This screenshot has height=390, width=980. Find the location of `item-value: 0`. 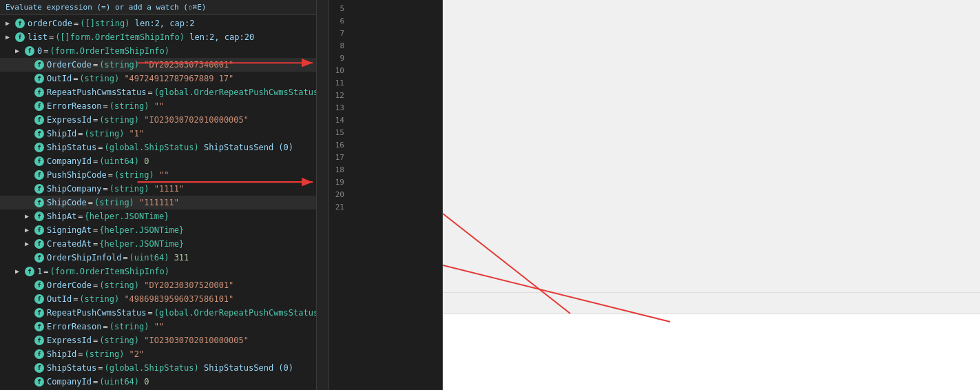

item-value: 0 is located at coordinates (144, 161).